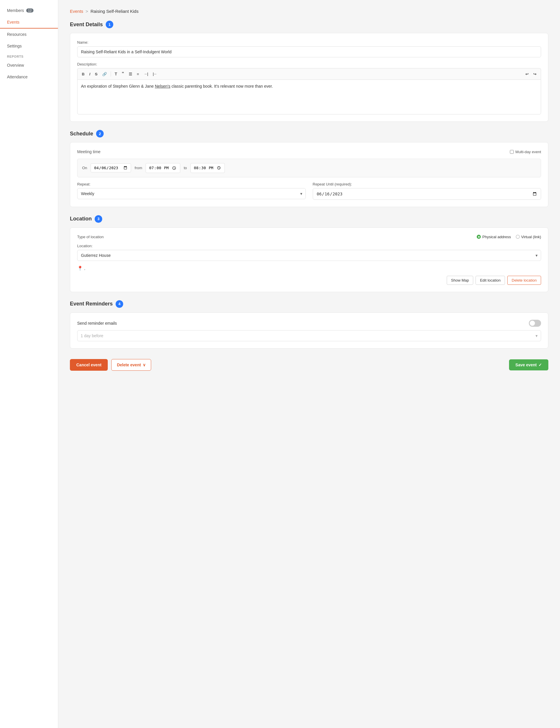 This screenshot has width=560, height=728. Describe the element at coordinates (123, 74) in the screenshot. I see `quote-button: "` at that location.